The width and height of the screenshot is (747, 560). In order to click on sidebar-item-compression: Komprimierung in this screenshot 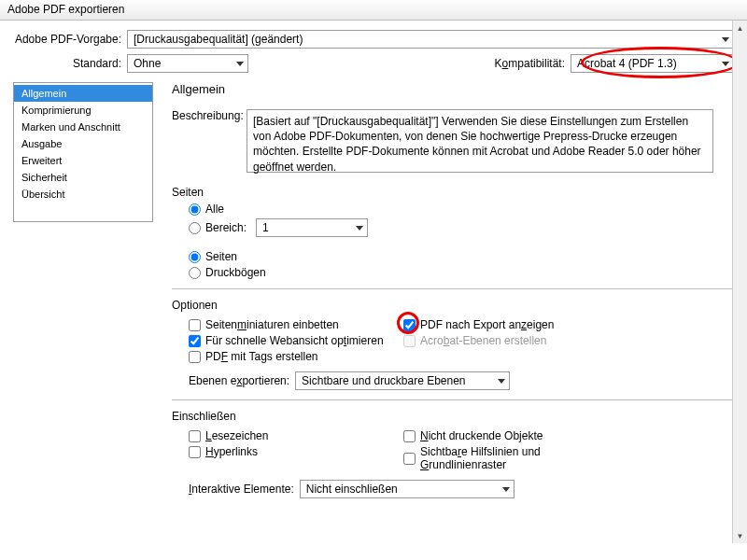, I will do `click(83, 110)`.